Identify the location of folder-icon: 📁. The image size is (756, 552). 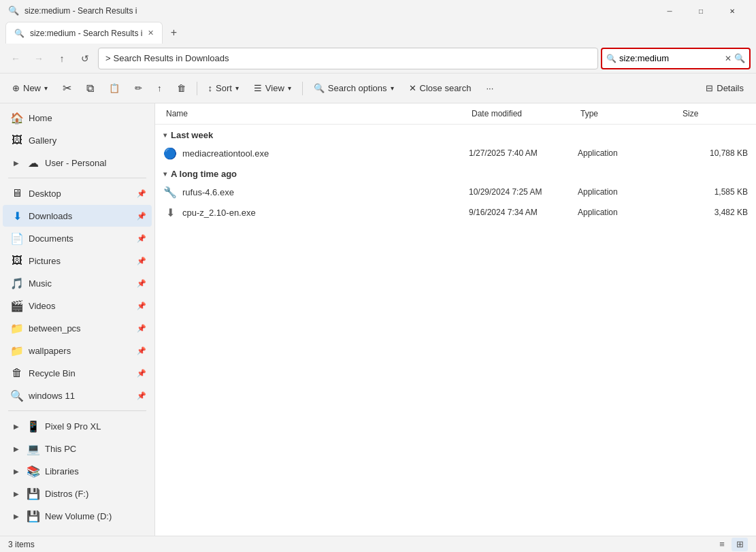
(17, 351).